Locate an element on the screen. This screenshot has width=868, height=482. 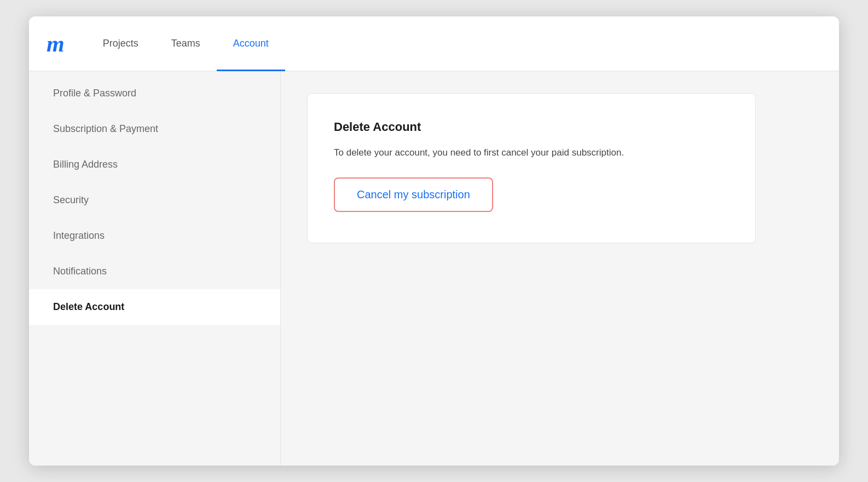
app-logo: m is located at coordinates (56, 44).